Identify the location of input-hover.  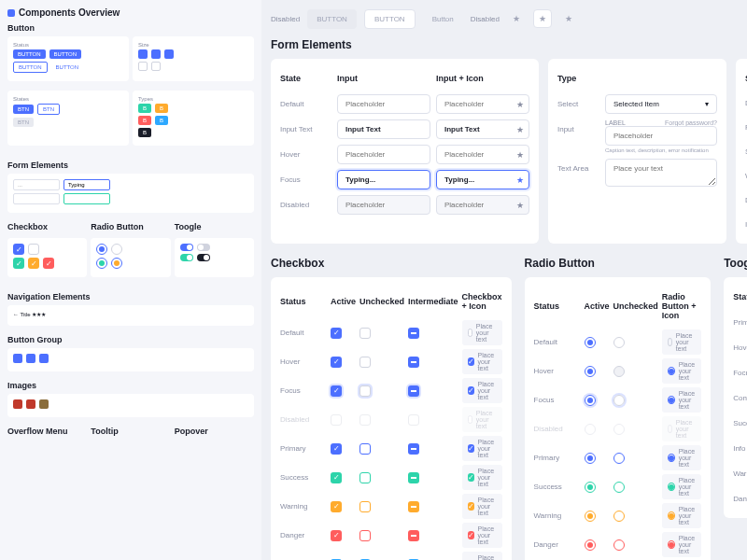
(384, 155).